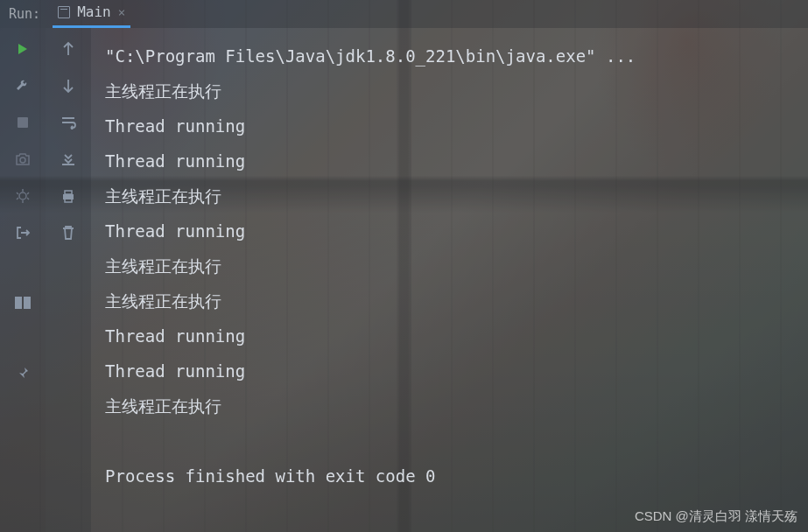  I want to click on console-line: Process finished with exit code 0, so click(450, 476).